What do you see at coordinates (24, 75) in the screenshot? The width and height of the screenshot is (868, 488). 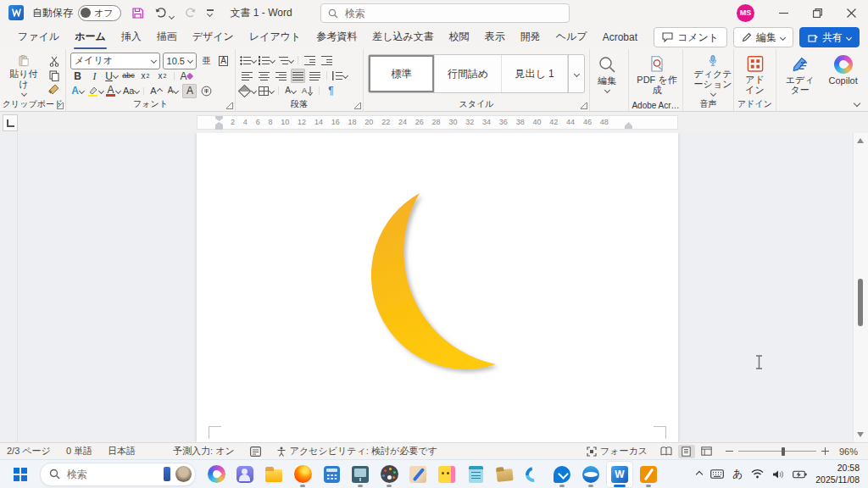 I see `paste-button: 貼り付け` at bounding box center [24, 75].